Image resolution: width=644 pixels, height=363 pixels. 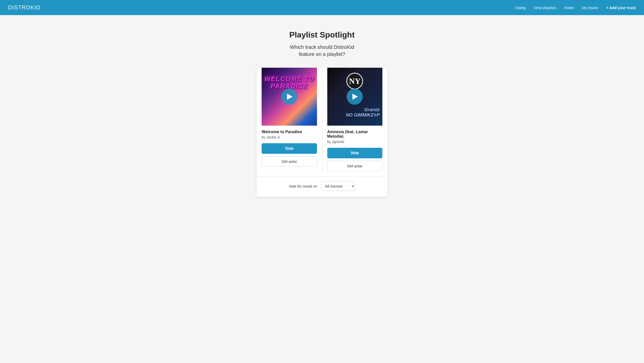 What do you see at coordinates (621, 8) in the screenshot?
I see `nav-add-track: + Add your track` at bounding box center [621, 8].